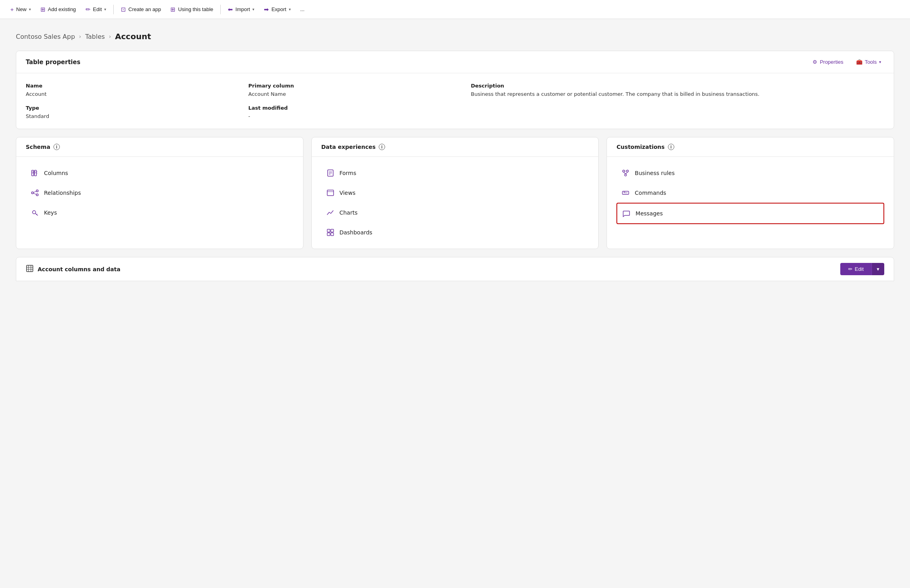  I want to click on bottom-edit-button: ✏ Edit, so click(856, 269).